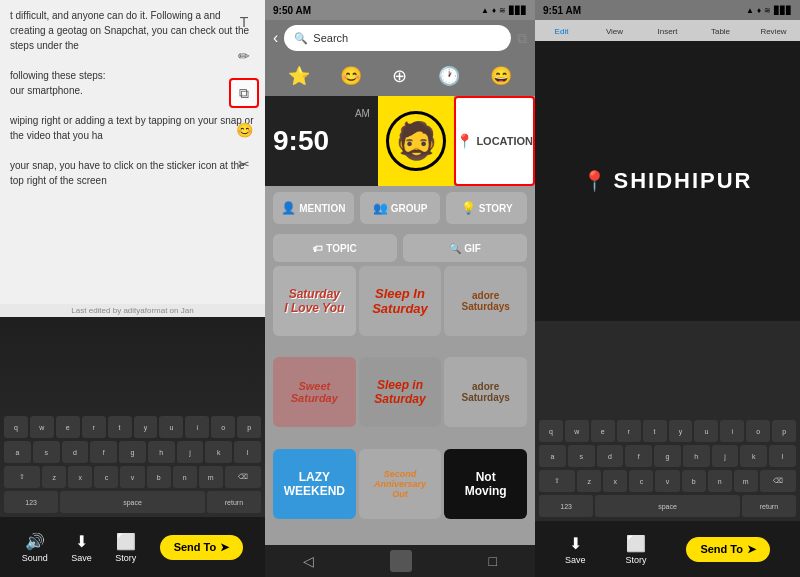  Describe the element at coordinates (244, 22) in the screenshot. I see `text-icon: T` at that location.